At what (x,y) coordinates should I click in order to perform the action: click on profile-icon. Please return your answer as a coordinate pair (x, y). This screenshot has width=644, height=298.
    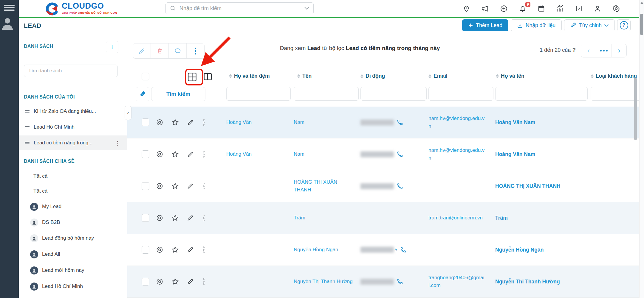
    Looking at the image, I should click on (597, 9).